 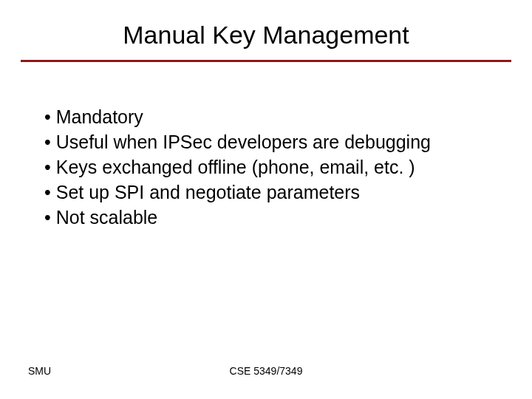 I want to click on slide-title: Manual Key Management, so click(x=266, y=28).